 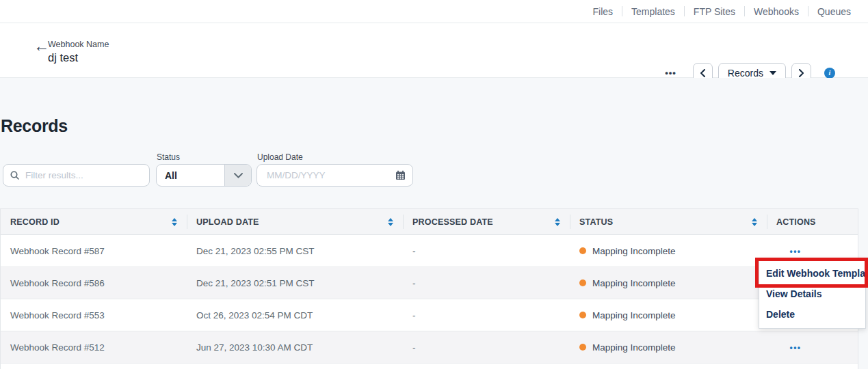 What do you see at coordinates (204, 175) in the screenshot?
I see `status-select: All` at bounding box center [204, 175].